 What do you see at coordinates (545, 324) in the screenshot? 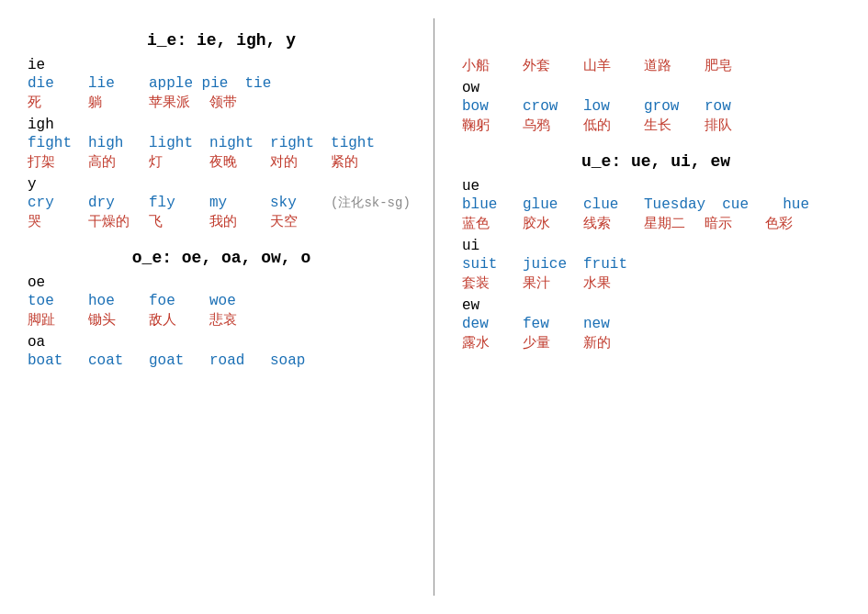
I see `word-few: few` at bounding box center [545, 324].